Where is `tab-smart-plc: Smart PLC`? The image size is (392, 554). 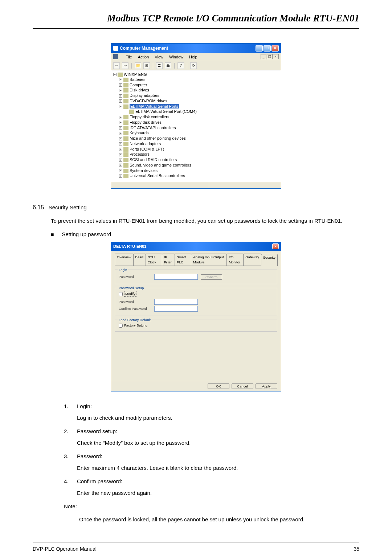
tab-smart-plc: Smart PLC is located at coordinates (183, 260).